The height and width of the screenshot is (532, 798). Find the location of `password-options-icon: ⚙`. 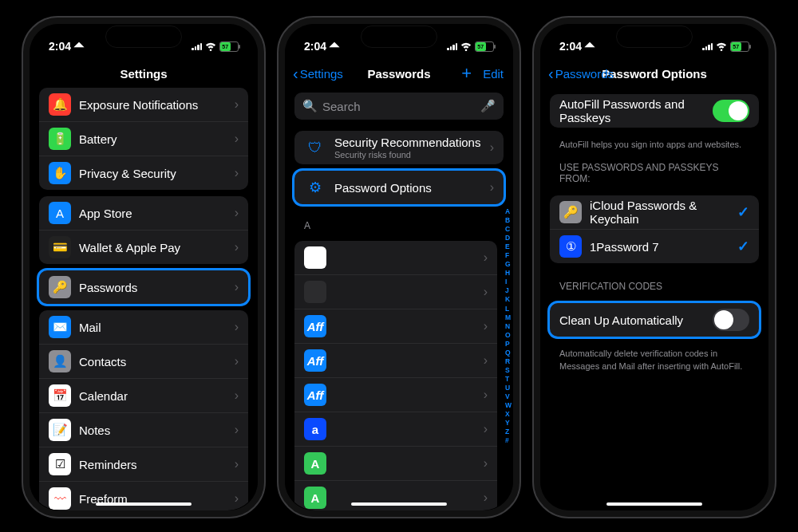

password-options-icon: ⚙ is located at coordinates (315, 187).